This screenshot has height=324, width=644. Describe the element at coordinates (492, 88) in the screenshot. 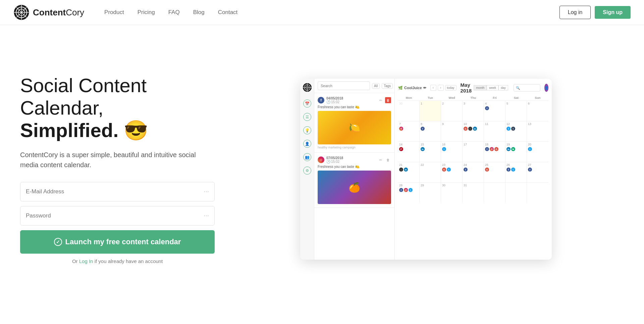

I see `cal-week-btn: week` at that location.